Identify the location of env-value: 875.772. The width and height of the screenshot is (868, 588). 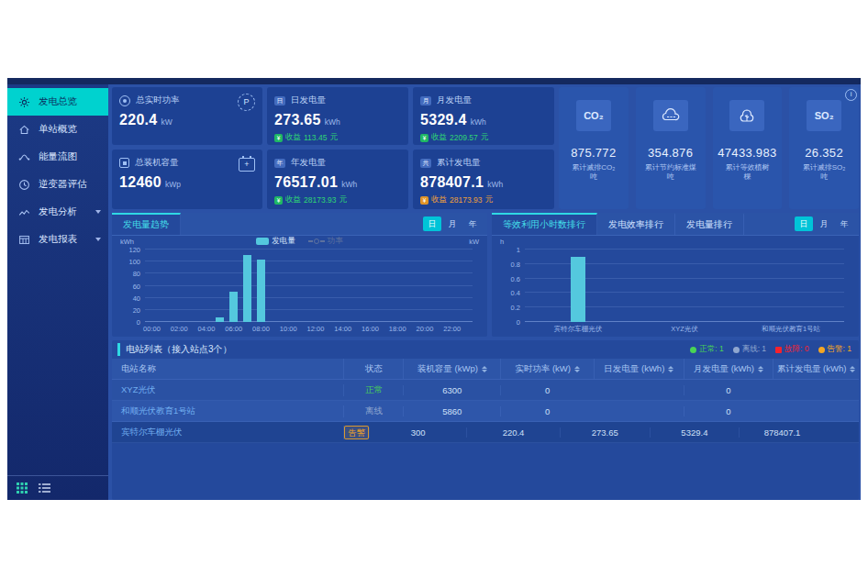
(594, 152).